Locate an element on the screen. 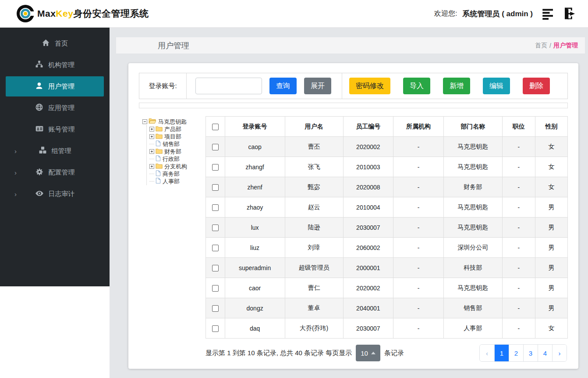  cell-position: - is located at coordinates (519, 167).